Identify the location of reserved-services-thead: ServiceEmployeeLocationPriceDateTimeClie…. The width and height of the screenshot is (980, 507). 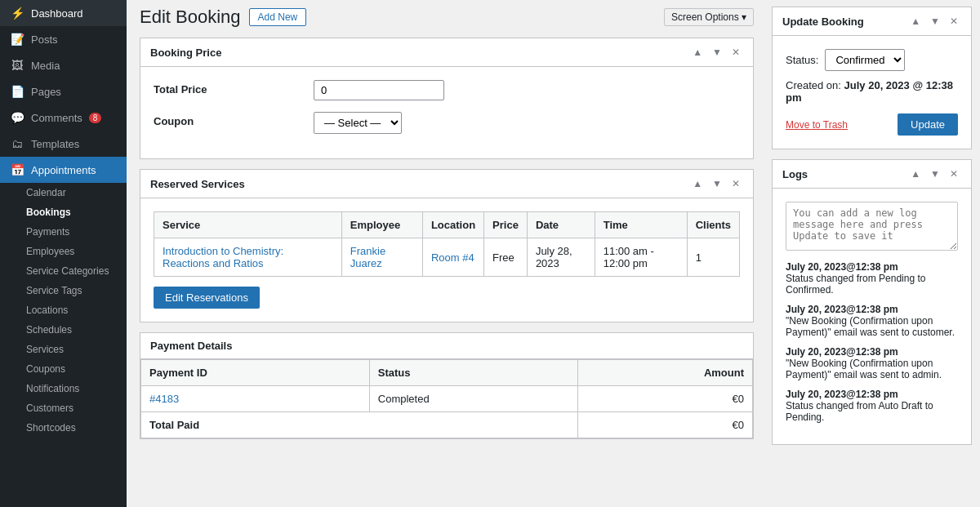
(448, 225).